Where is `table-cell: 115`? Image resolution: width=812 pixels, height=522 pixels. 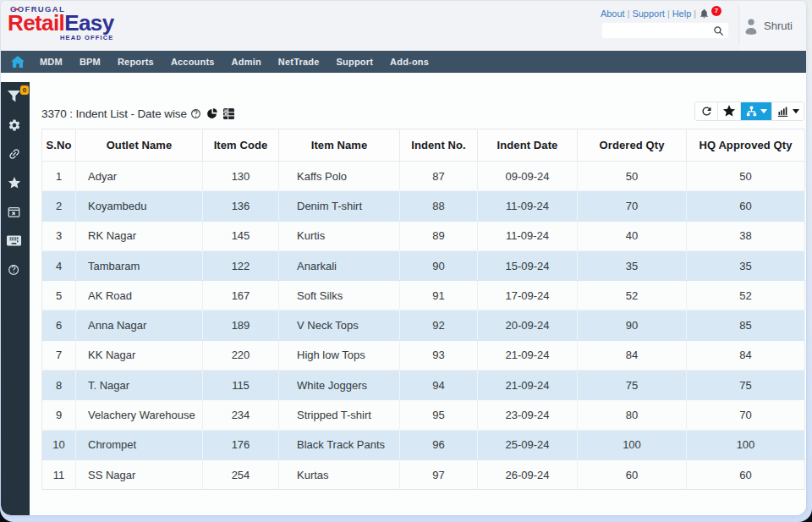 table-cell: 115 is located at coordinates (241, 386).